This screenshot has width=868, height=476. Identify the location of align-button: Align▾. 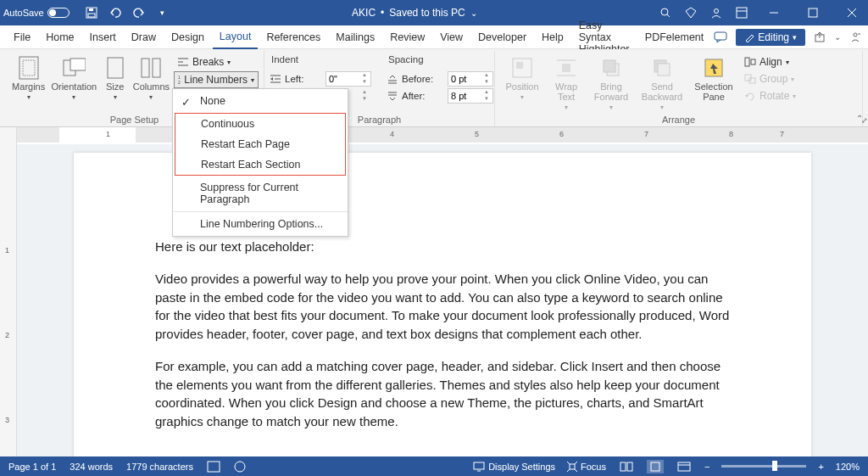
(770, 62).